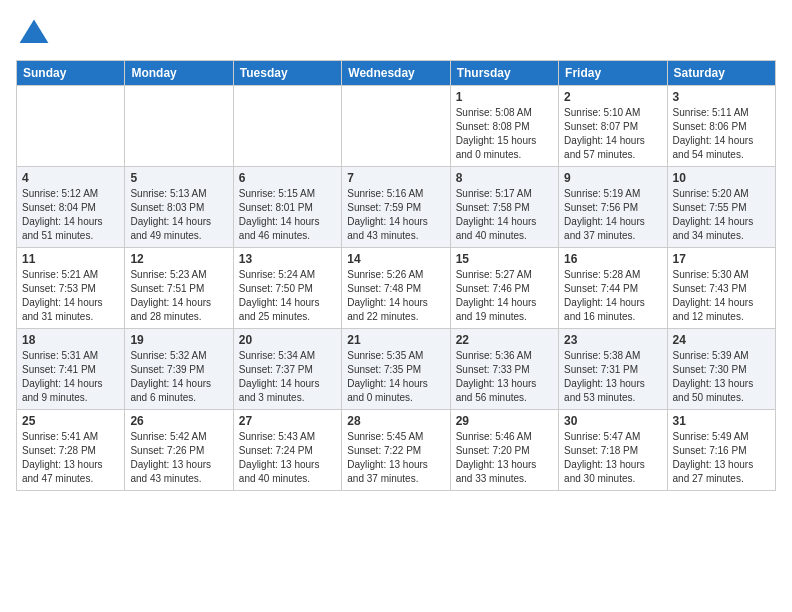  I want to click on day-number: 26, so click(178, 421).